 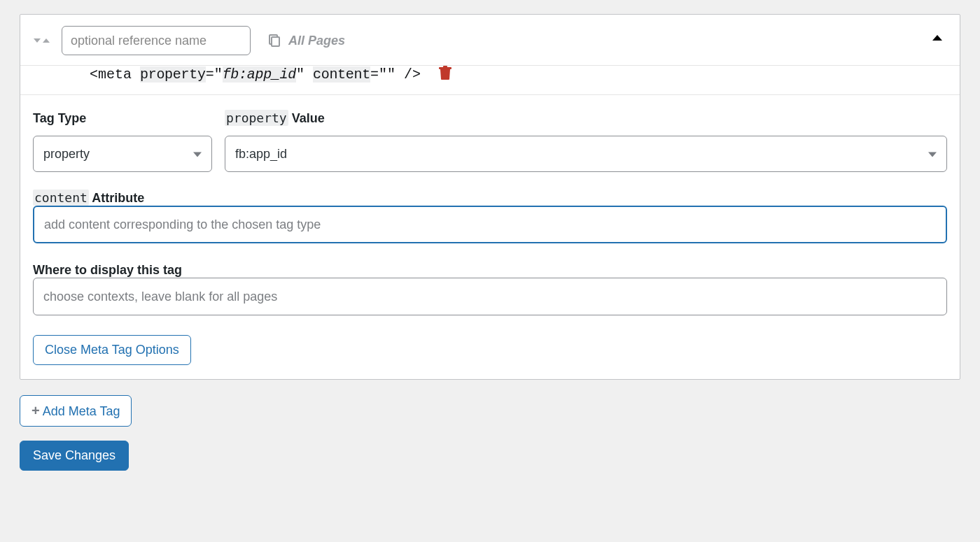 I want to click on delete-tag-button, so click(x=445, y=74).